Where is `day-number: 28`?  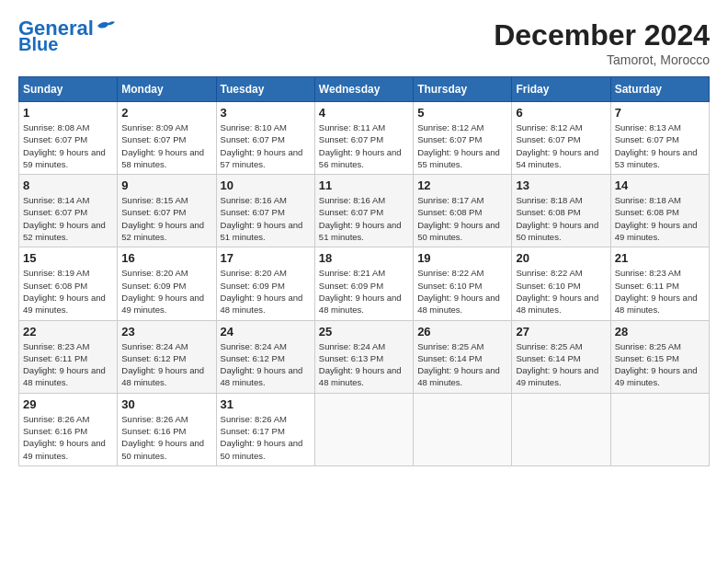
day-number: 28 is located at coordinates (660, 331).